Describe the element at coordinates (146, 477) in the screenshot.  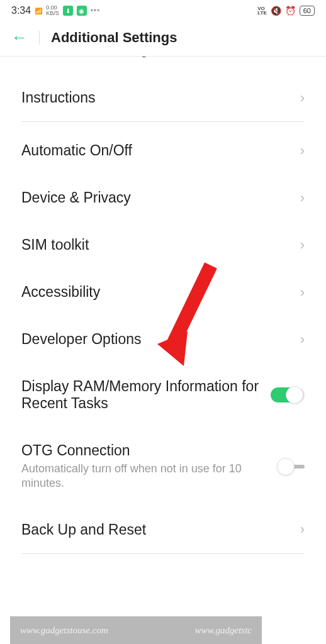
I see `setting-sublabel: Automatically turn off when not in use f…` at that location.